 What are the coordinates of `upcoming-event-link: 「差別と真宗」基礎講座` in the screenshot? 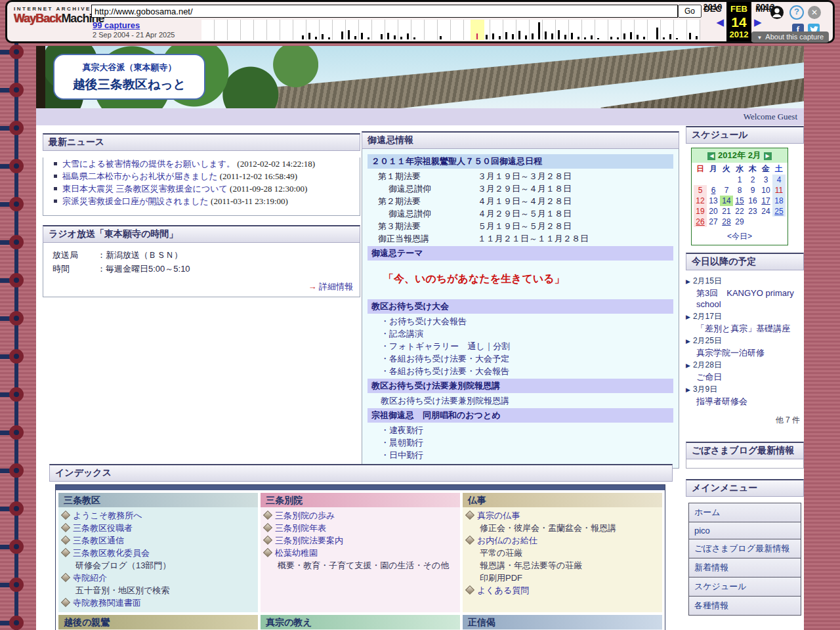 It's located at (750, 328).